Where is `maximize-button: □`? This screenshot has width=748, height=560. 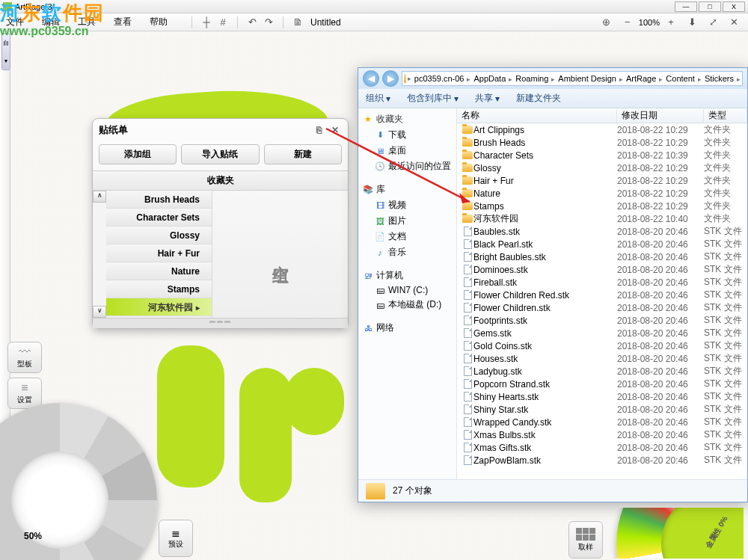
maximize-button: □ is located at coordinates (710, 7).